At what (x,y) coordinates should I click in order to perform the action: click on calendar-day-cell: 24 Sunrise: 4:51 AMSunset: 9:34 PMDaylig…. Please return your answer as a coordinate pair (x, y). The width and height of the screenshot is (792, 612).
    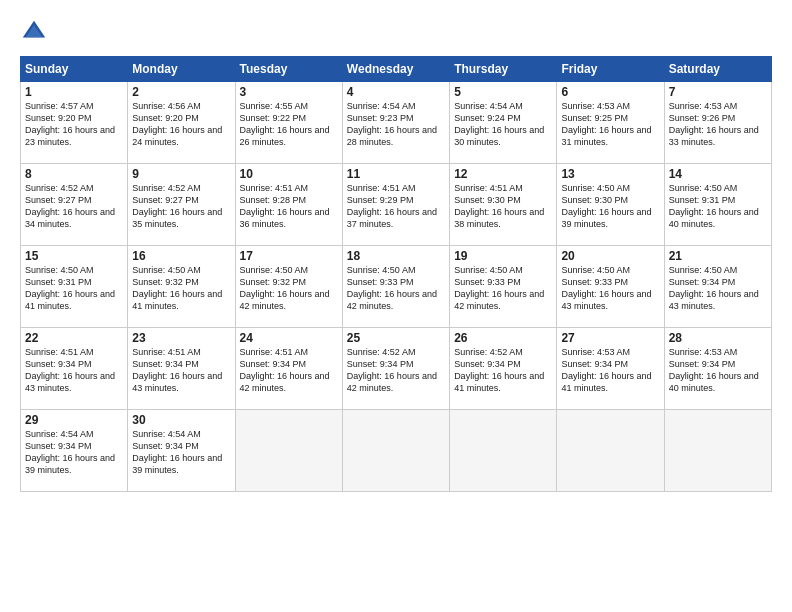
    Looking at the image, I should click on (288, 369).